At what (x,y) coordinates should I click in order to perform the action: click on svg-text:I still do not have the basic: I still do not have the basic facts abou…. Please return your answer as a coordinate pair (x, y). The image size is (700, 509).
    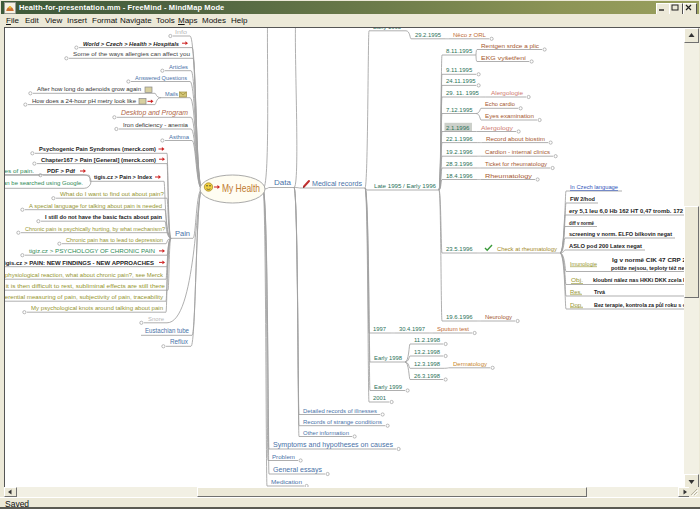
    Looking at the image, I should click on (104, 217).